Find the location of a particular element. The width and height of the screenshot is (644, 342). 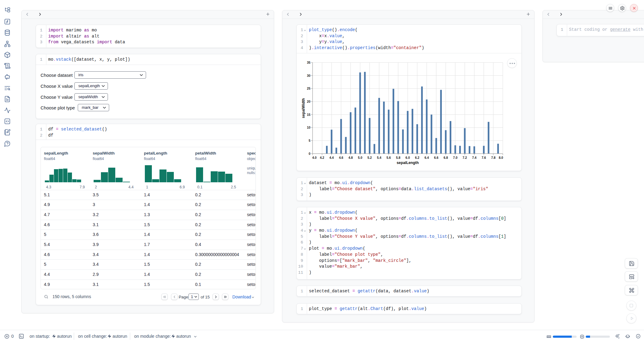

svg-text: 5.2 is located at coordinates (370, 158).